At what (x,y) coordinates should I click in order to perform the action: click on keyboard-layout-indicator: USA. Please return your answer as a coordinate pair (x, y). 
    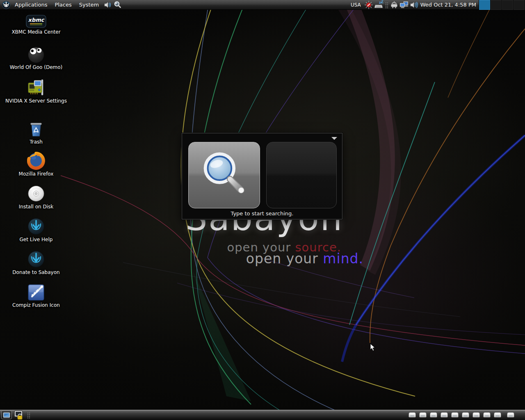
    Looking at the image, I should click on (356, 5).